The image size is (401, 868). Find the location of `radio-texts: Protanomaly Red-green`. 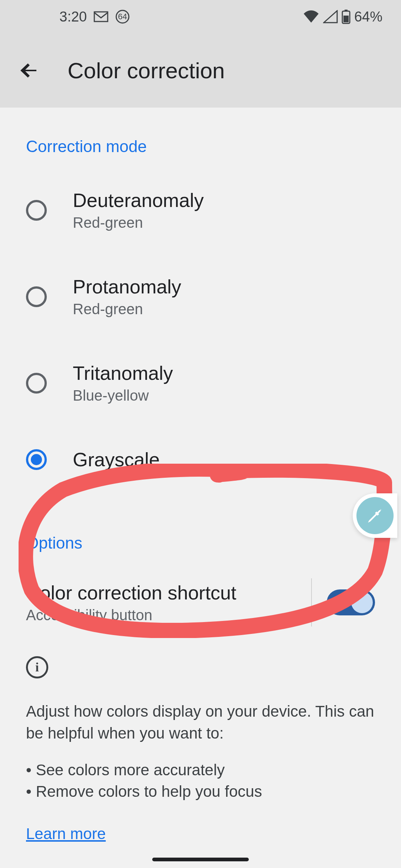

radio-texts: Protanomaly Red-green is located at coordinates (127, 297).